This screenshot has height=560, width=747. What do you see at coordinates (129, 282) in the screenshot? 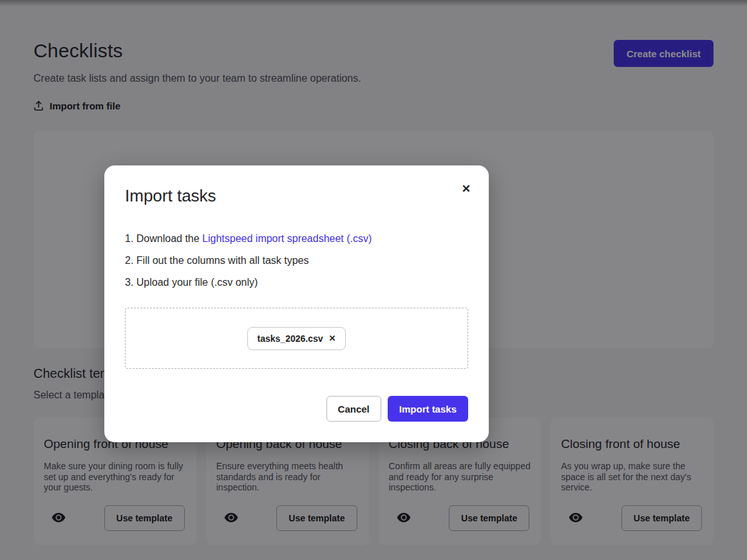
I see `step-number: 3.` at bounding box center [129, 282].